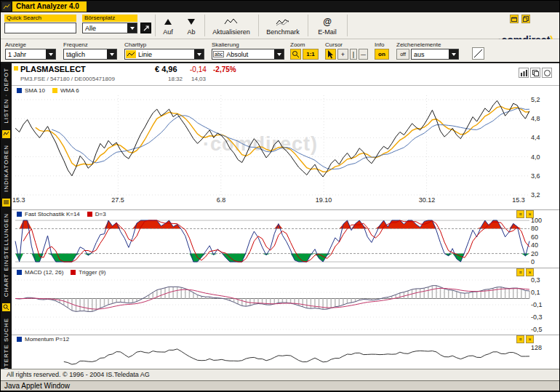  What do you see at coordinates (6, 255) in the screenshot?
I see `sidebar-item-chart-einstellungen: CHART EINSTELLUNGEN` at bounding box center [6, 255].